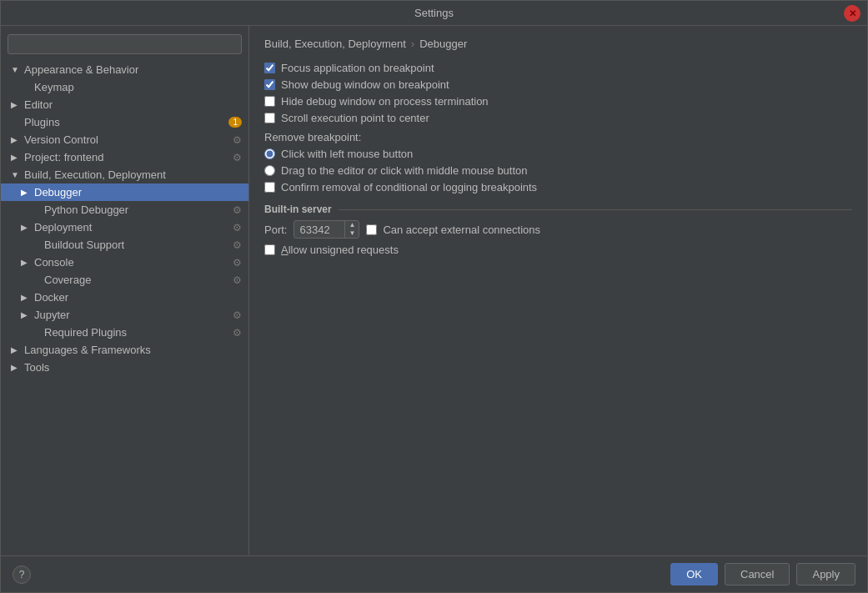 The height and width of the screenshot is (593, 868). What do you see at coordinates (444, 43) in the screenshot?
I see `breadcrumb-current: Debugger` at bounding box center [444, 43].